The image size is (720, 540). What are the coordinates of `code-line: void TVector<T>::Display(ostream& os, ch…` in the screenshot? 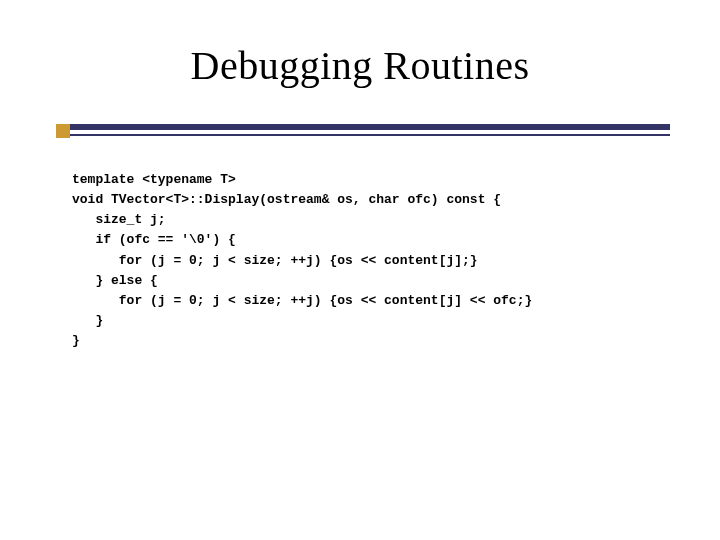 It's located at (286, 200).